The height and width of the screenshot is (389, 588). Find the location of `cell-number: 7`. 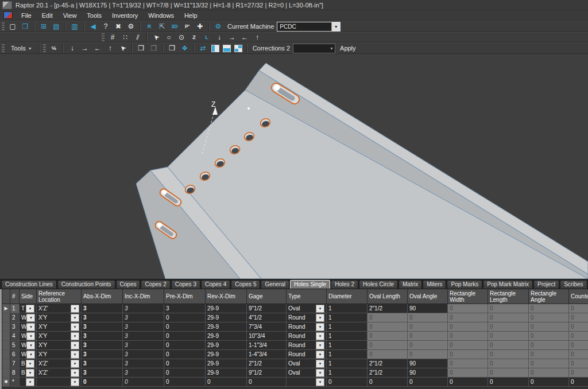

cell-number: 7 is located at coordinates (15, 364).